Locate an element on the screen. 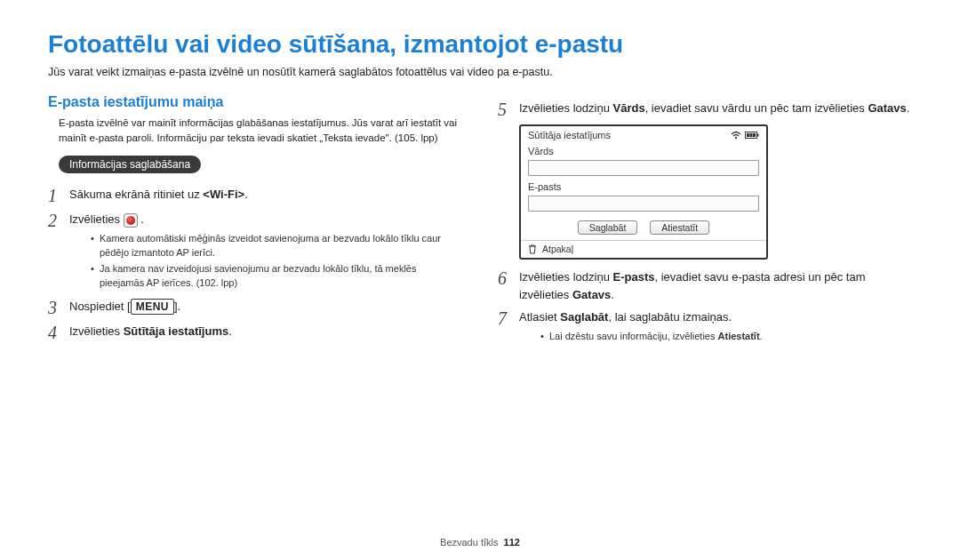  reset-label: Atiestatīt is located at coordinates (740, 336).